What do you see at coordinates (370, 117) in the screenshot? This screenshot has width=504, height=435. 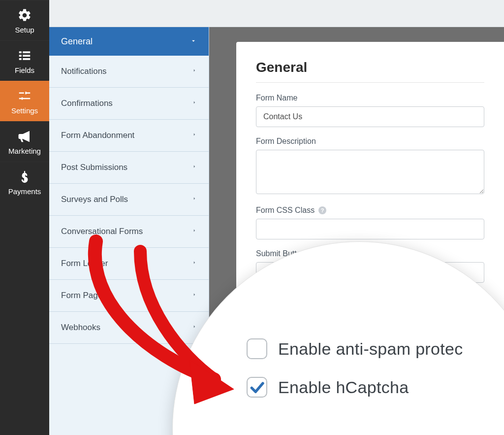 I see `form-name-input` at bounding box center [370, 117].